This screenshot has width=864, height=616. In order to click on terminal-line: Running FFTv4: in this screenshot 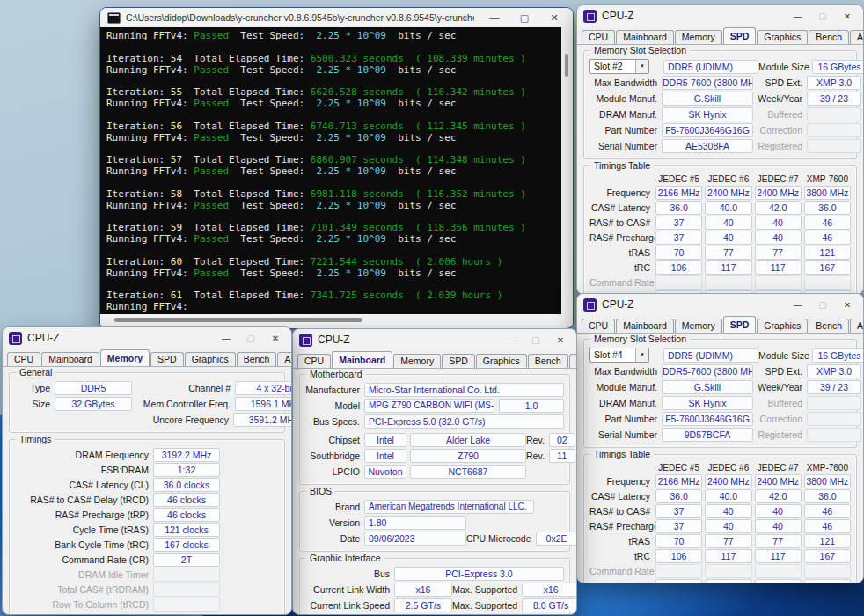, I will do `click(334, 306)`.